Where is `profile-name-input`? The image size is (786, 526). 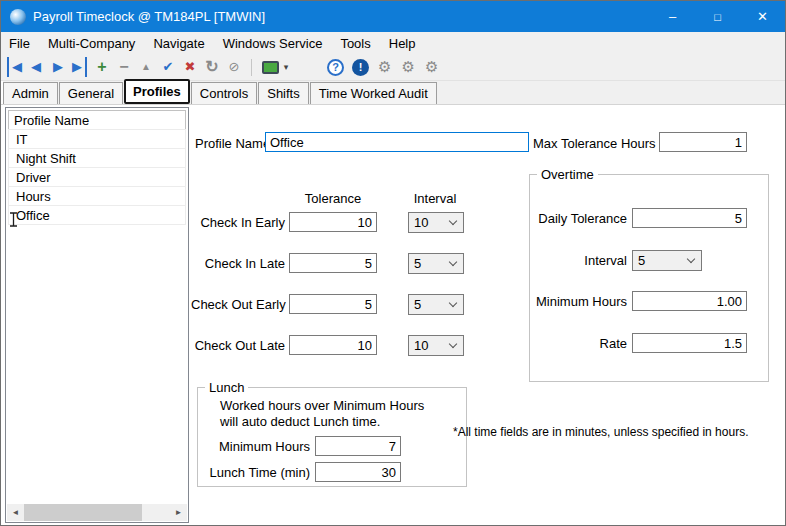 profile-name-input is located at coordinates (397, 142).